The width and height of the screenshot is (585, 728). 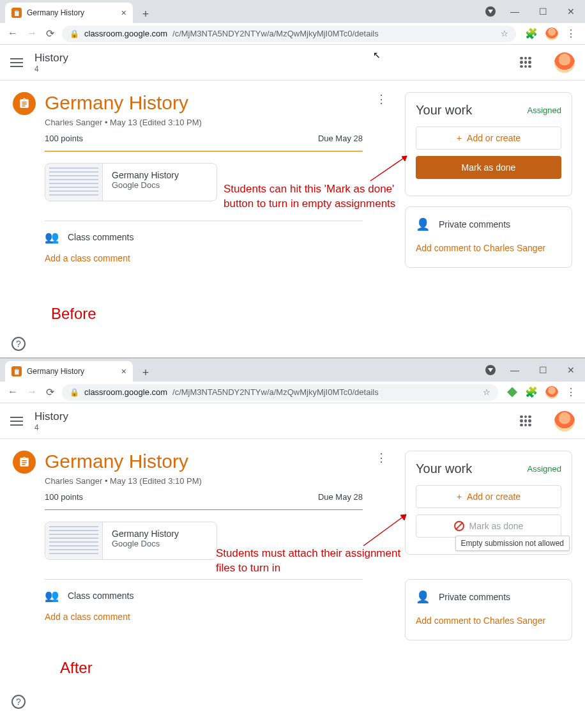 I want to click on mark-as-done-button: Mark as done, so click(x=489, y=167).